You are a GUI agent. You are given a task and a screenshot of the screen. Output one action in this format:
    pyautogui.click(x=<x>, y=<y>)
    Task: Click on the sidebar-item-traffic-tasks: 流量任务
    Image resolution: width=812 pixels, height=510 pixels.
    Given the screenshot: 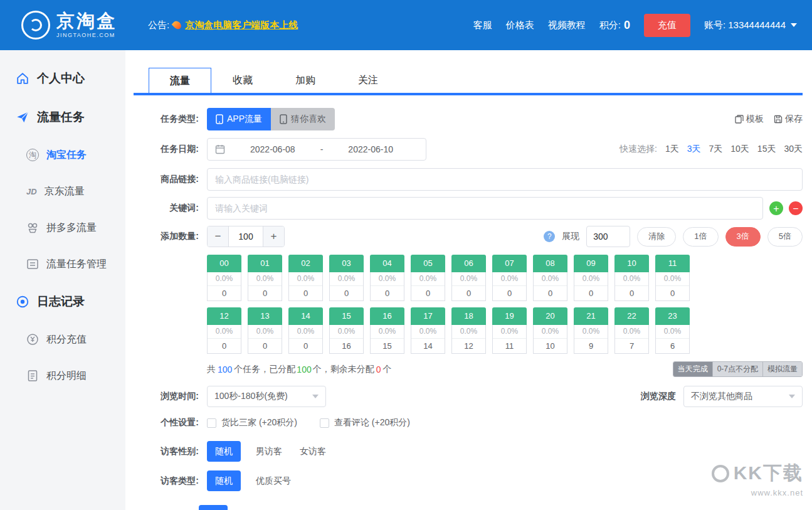 What is the action you would take?
    pyautogui.click(x=63, y=117)
    